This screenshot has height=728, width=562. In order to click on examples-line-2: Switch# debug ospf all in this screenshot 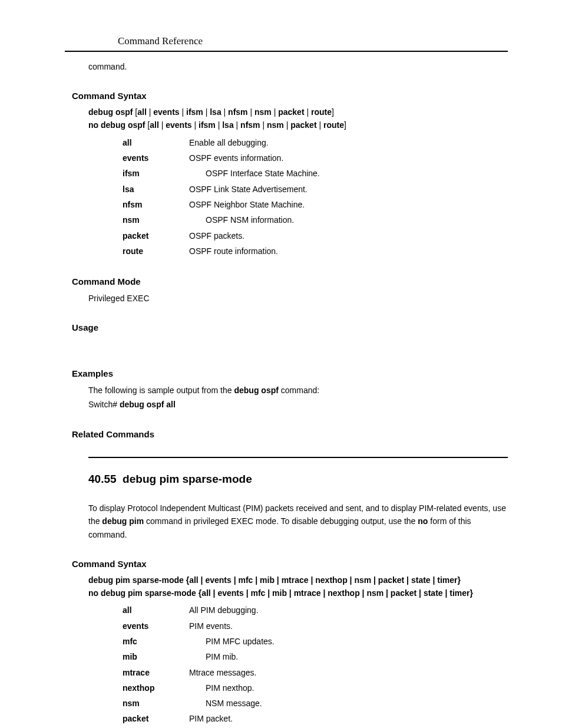, I will do `click(298, 404)`.